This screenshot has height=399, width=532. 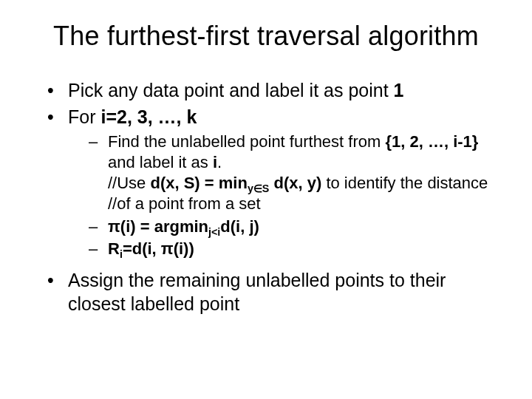 I want to click on sub1-a: Find the unlabelled point furthest from, so click(x=247, y=142).